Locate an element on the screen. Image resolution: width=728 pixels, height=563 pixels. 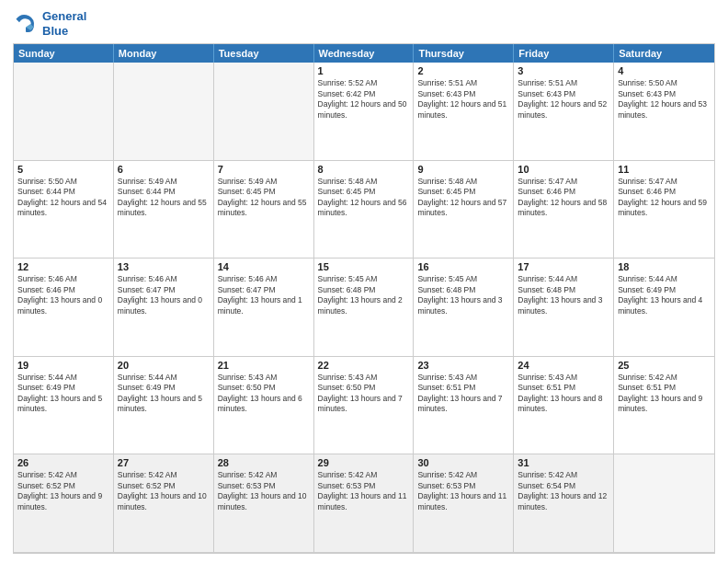
day-number: 6 is located at coordinates (164, 169).